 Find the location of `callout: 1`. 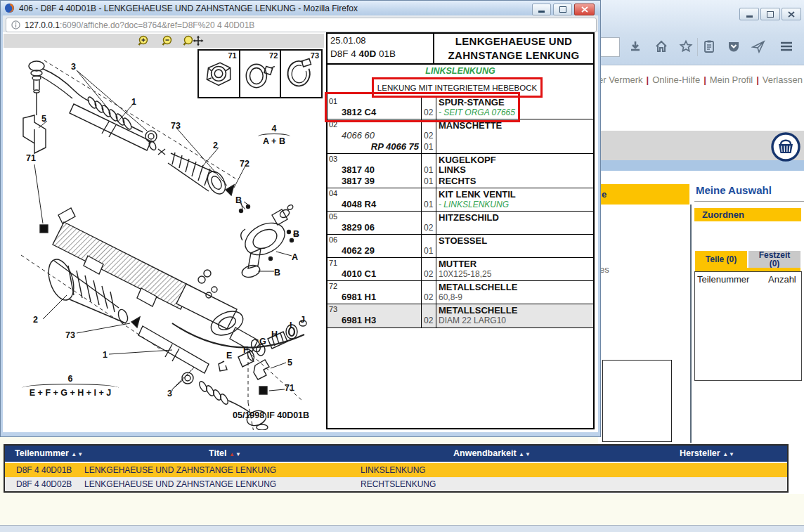

callout: 1 is located at coordinates (134, 102).